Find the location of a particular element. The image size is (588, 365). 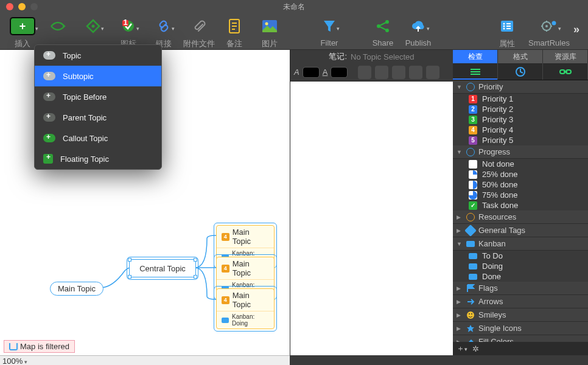

outdent-button is located at coordinates (399, 72).